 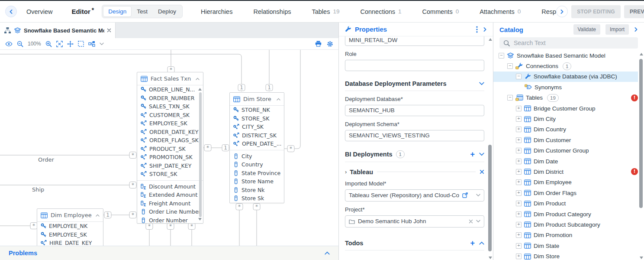 I want to click on stop-editing-button: STOP EDITING, so click(x=596, y=12).